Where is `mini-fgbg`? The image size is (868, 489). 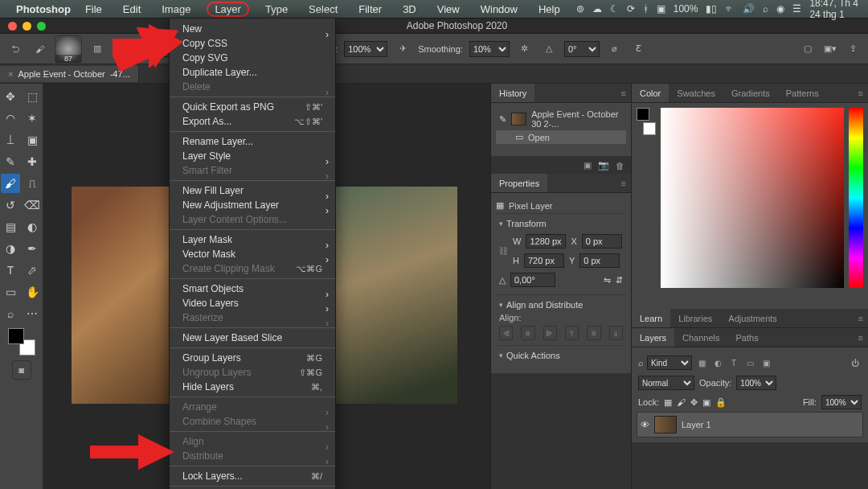 mini-fgbg is located at coordinates (646, 121).